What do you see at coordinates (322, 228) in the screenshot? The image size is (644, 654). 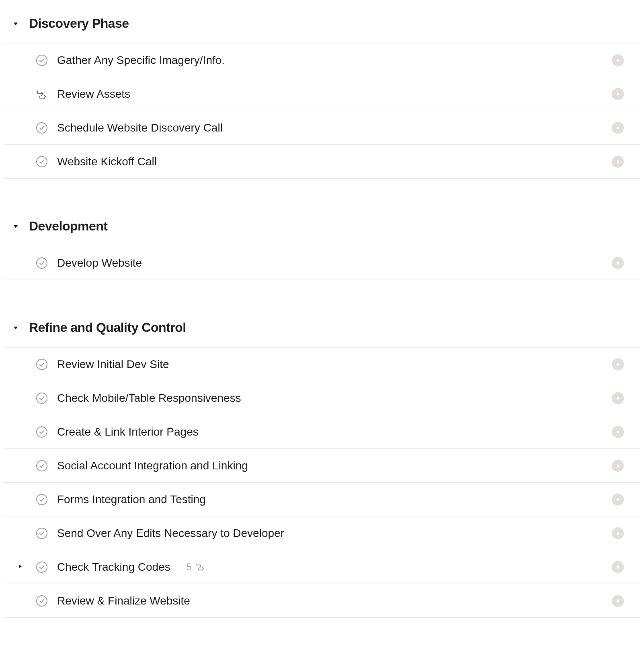 I see `section-header: Development` at bounding box center [322, 228].